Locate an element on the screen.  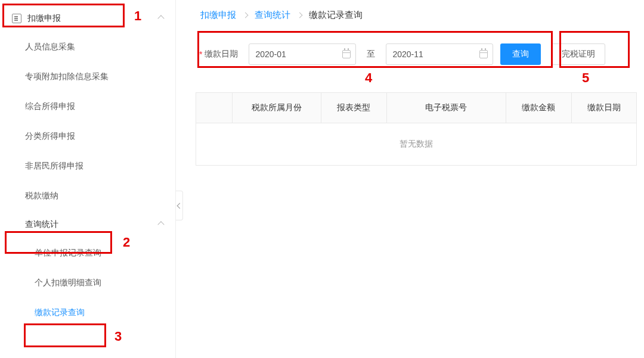
date-to-input: 2020-11 is located at coordinates (439, 54).